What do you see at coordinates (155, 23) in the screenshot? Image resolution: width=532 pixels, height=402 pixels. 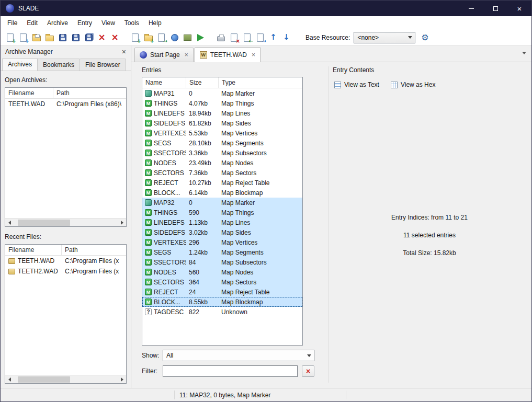 I see `menu-help: Help` at bounding box center [155, 23].